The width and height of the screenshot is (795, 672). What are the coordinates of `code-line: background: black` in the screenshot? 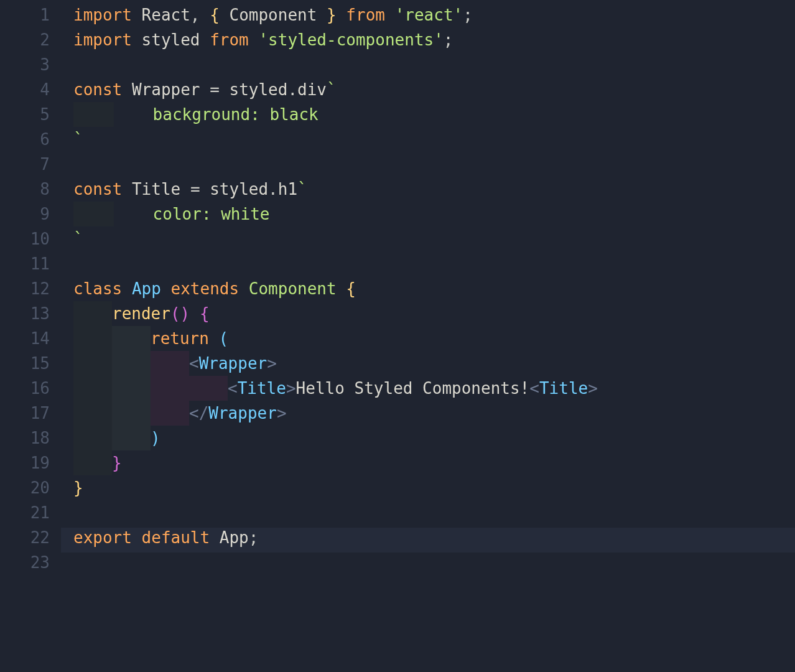 It's located at (434, 114).